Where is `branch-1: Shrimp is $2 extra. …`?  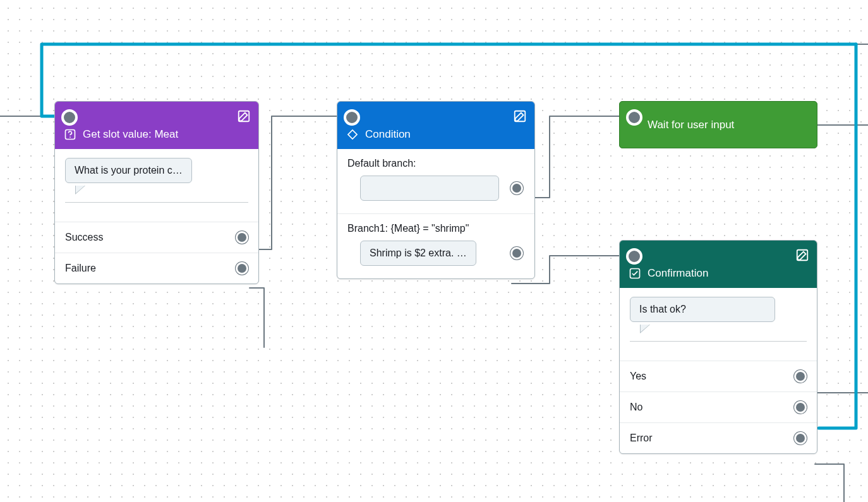 branch-1: Shrimp is $2 extra. … is located at coordinates (436, 260).